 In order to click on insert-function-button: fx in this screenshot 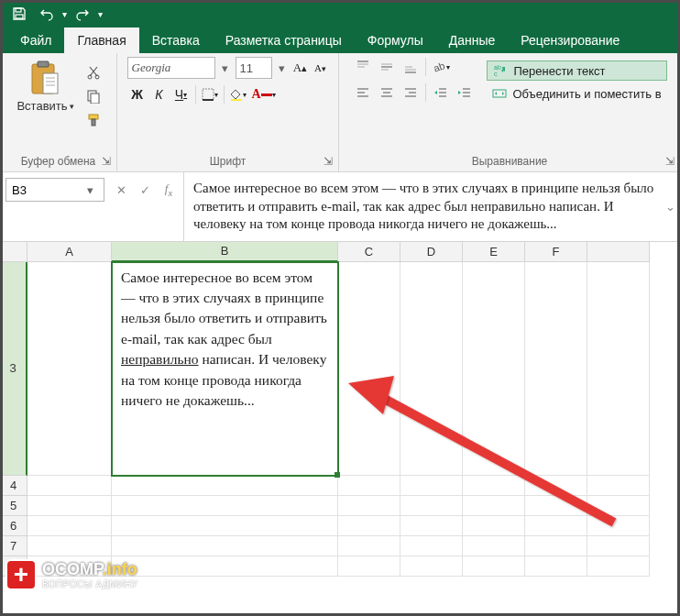, I will do `click(169, 190)`.